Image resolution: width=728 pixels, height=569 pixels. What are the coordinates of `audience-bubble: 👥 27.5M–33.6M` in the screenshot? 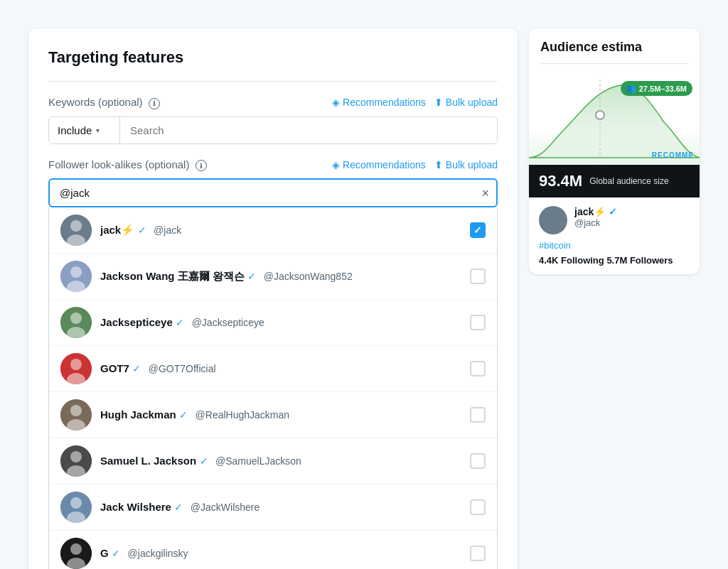 It's located at (657, 88).